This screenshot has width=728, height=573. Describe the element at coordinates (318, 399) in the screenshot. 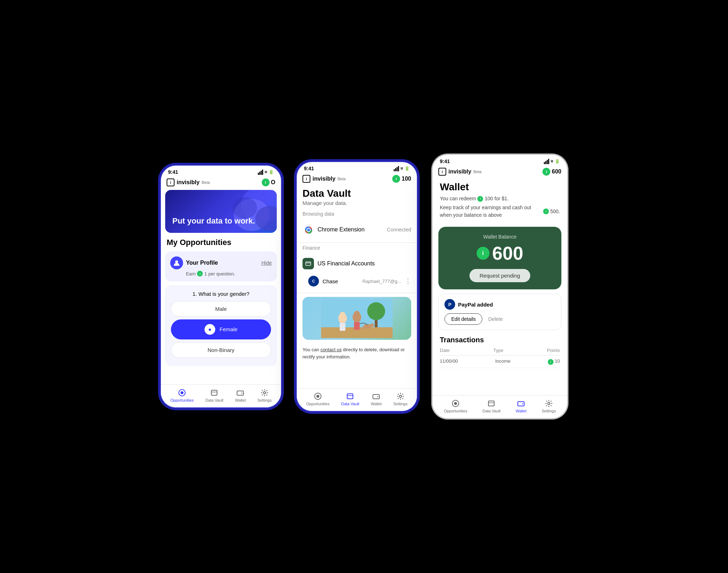

I see `nav-opportunities-2: Opportunities` at that location.